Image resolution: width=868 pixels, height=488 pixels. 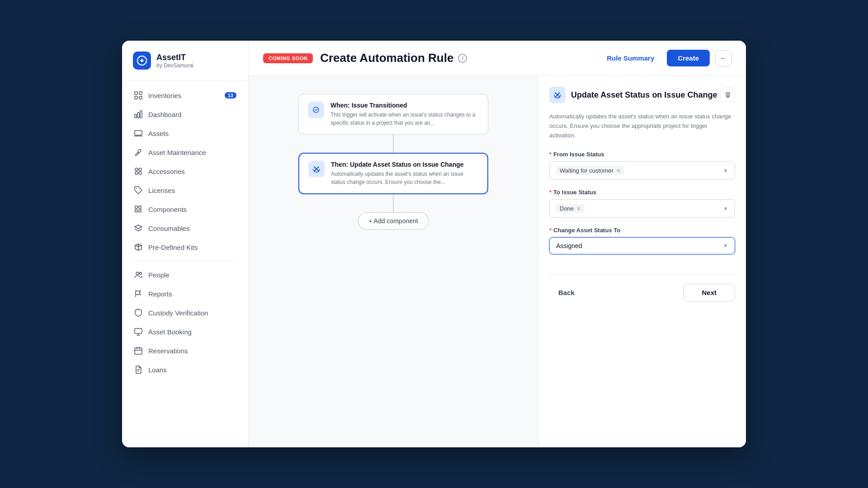 What do you see at coordinates (165, 115) in the screenshot?
I see `sidebar-item-dashboard-label: Dashboard` at bounding box center [165, 115].